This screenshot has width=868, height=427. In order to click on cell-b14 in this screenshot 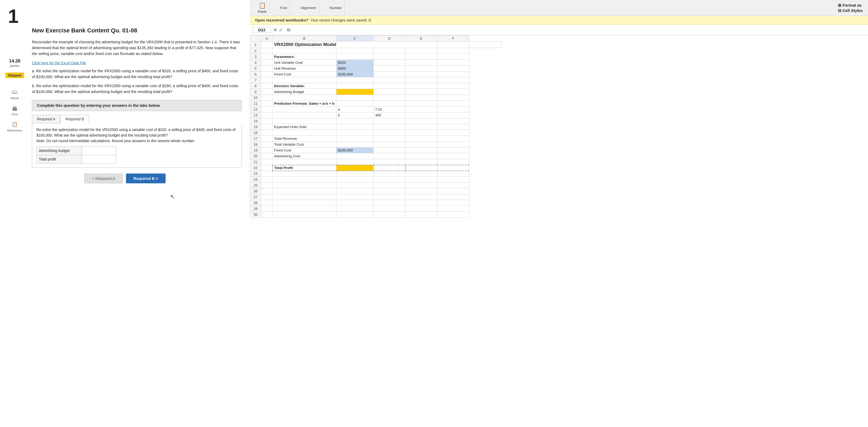, I will do `click(305, 121)`.